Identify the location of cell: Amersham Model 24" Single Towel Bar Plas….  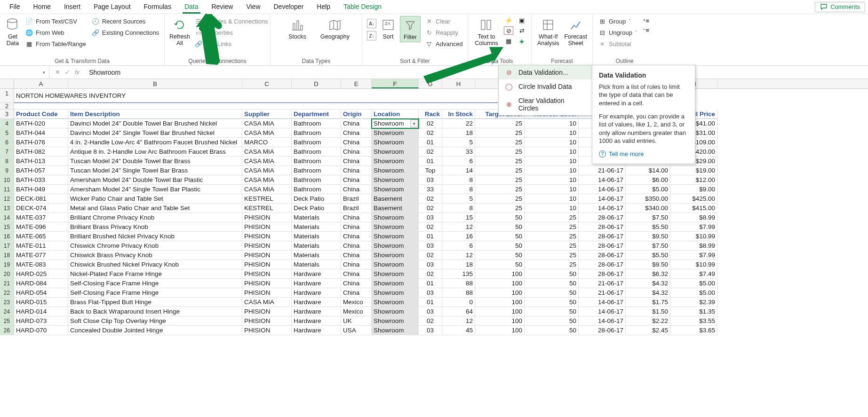
(155, 189).